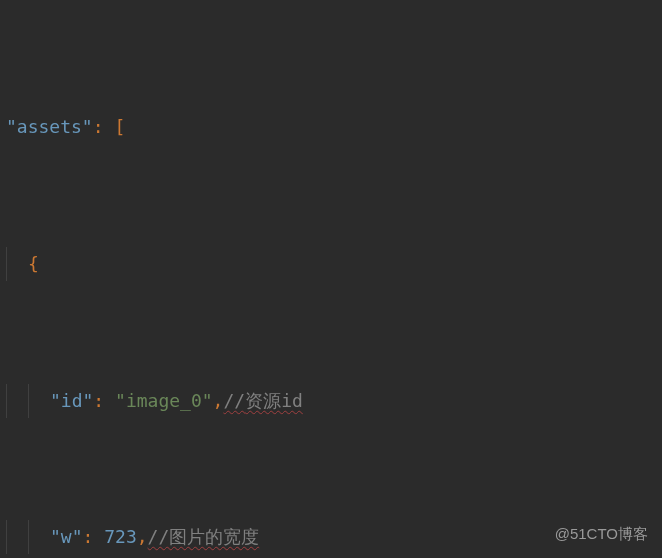 The image size is (662, 558). I want to click on json-key: "w", so click(66, 537).